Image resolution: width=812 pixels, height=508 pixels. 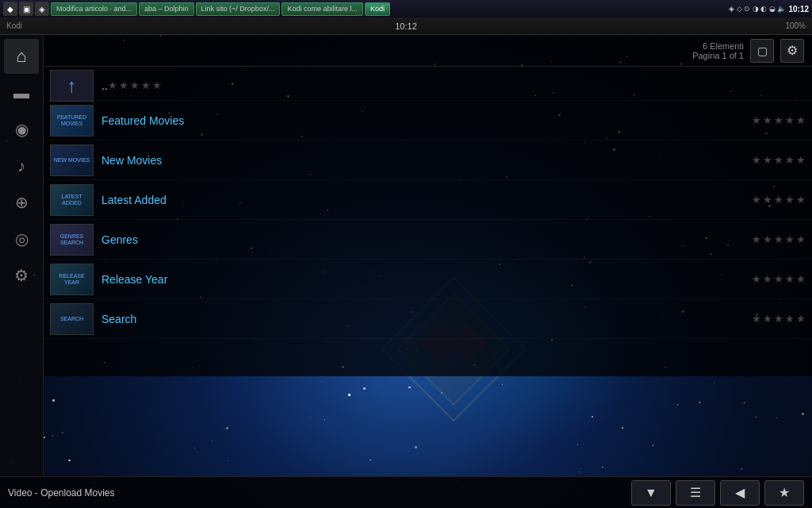 I want to click on filter-icon: ▼, so click(x=651, y=493).